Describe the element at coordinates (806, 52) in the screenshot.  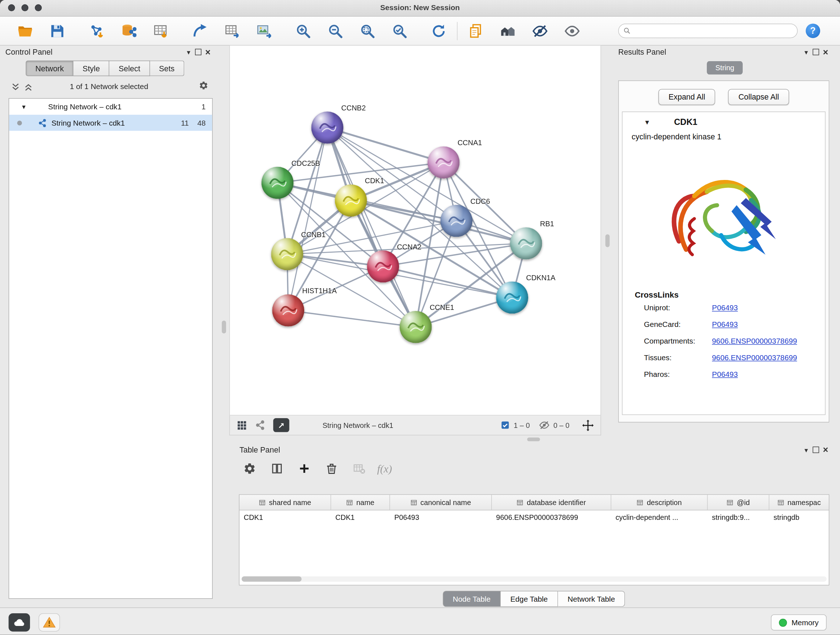
I see `results-panel-collapse-button: ▾` at that location.